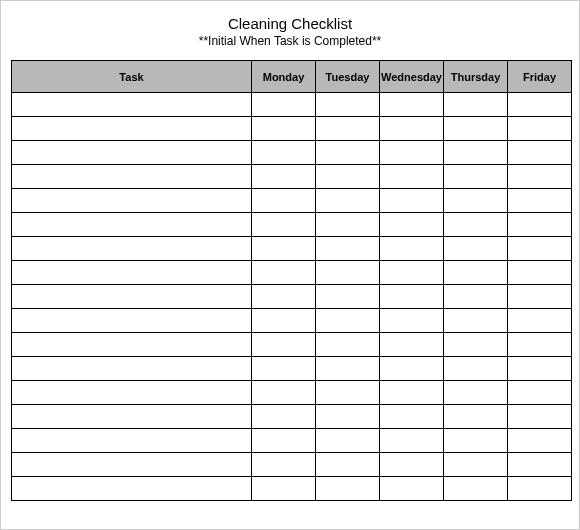 This screenshot has width=580, height=530. What do you see at coordinates (476, 77) in the screenshot?
I see `col-header-thursday: Thursday` at bounding box center [476, 77].